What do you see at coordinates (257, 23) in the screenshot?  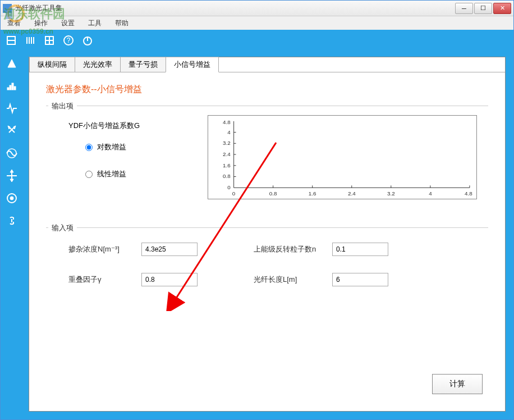 I see `menubar: 查看 操作 设置 工具 帮助` at bounding box center [257, 23].